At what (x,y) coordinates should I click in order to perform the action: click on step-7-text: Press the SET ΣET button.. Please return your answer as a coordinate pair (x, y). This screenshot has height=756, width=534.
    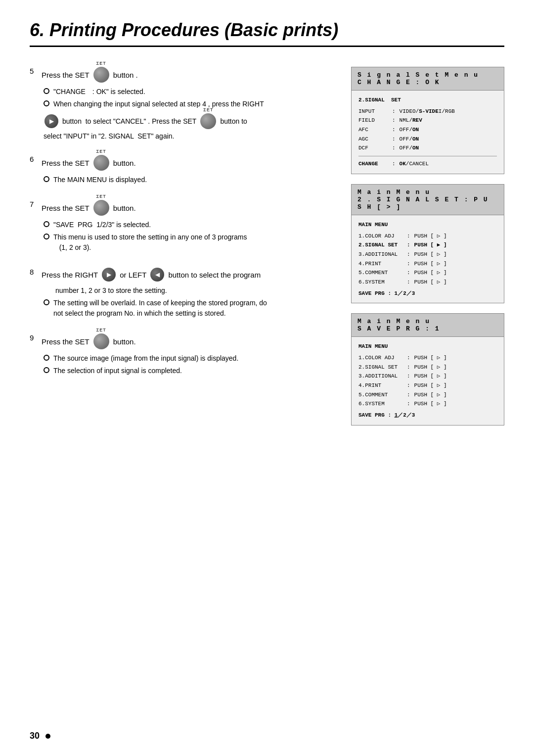
    Looking at the image, I should click on (89, 208).